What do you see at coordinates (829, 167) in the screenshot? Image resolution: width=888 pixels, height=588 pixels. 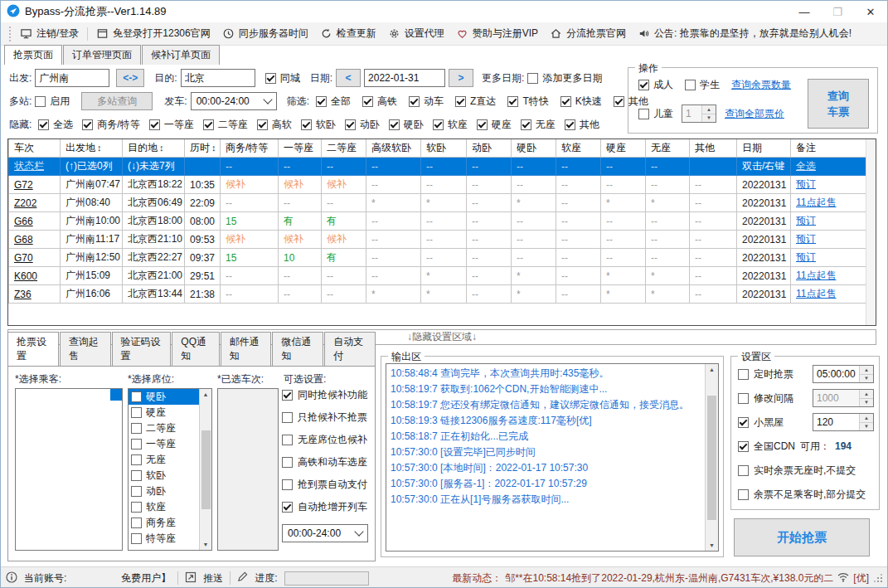 I see `cell: 全选` at bounding box center [829, 167].